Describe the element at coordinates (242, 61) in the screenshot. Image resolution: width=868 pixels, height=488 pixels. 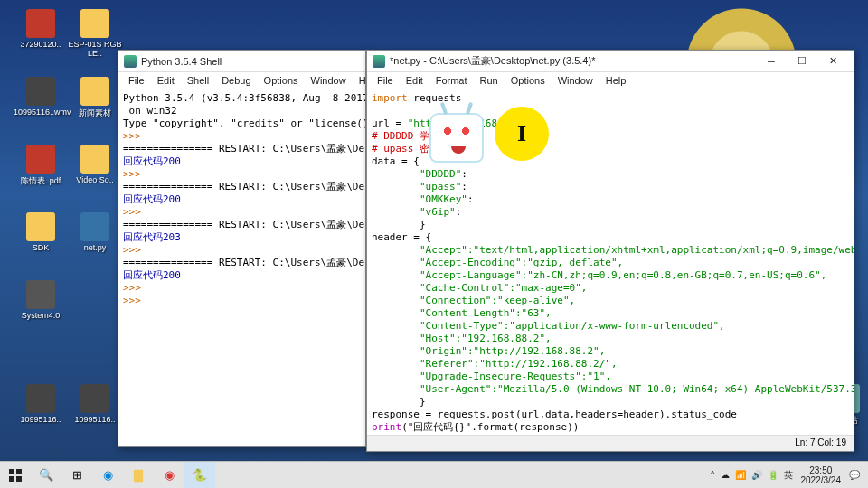
I see `shell-titlebar: Python 3.5.4 Shell` at that location.